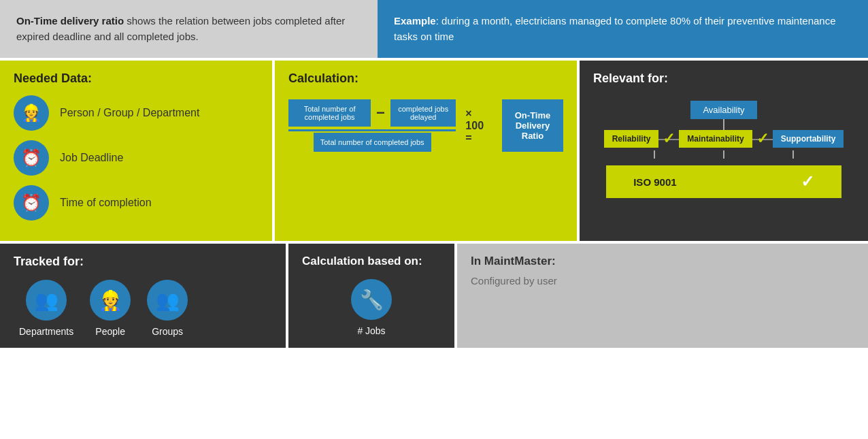 This screenshot has width=868, height=439. I want to click on availability-node: Availability, so click(724, 110).